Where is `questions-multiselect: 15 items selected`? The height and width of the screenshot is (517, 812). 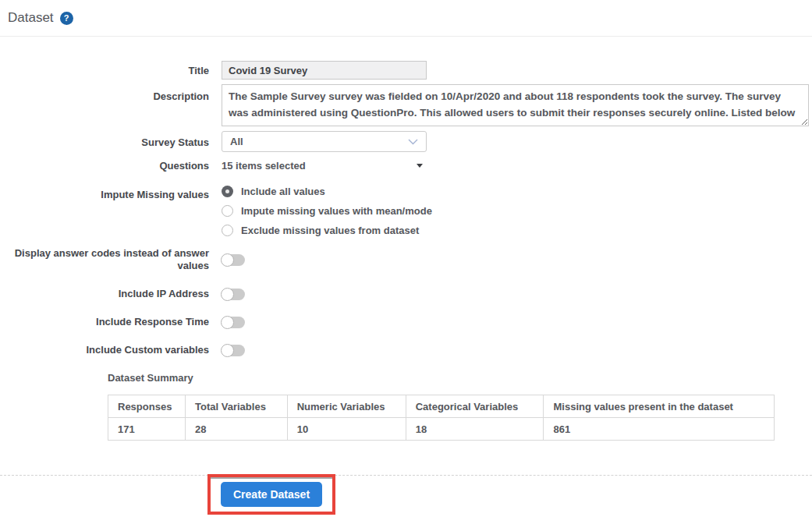 questions-multiselect: 15 items selected is located at coordinates (324, 165).